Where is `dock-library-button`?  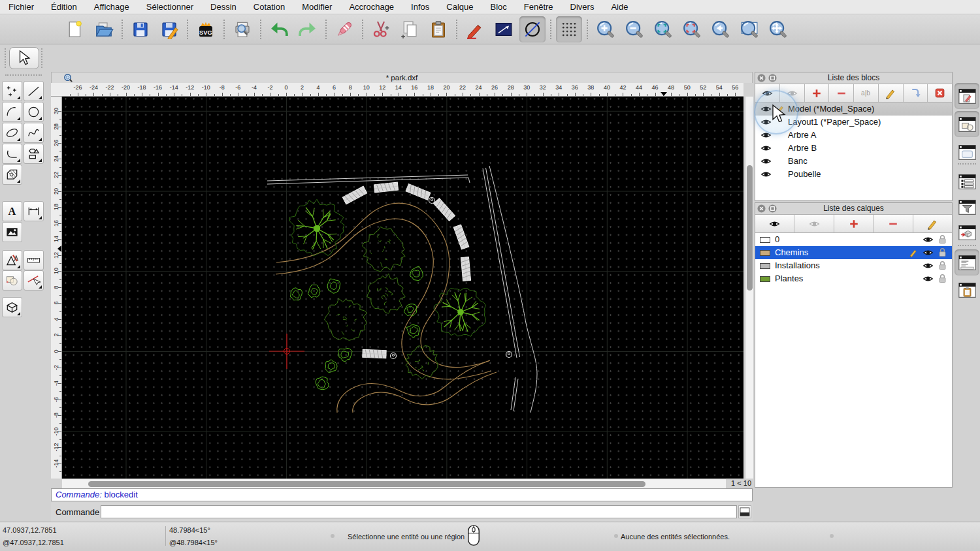 dock-library-button is located at coordinates (967, 124).